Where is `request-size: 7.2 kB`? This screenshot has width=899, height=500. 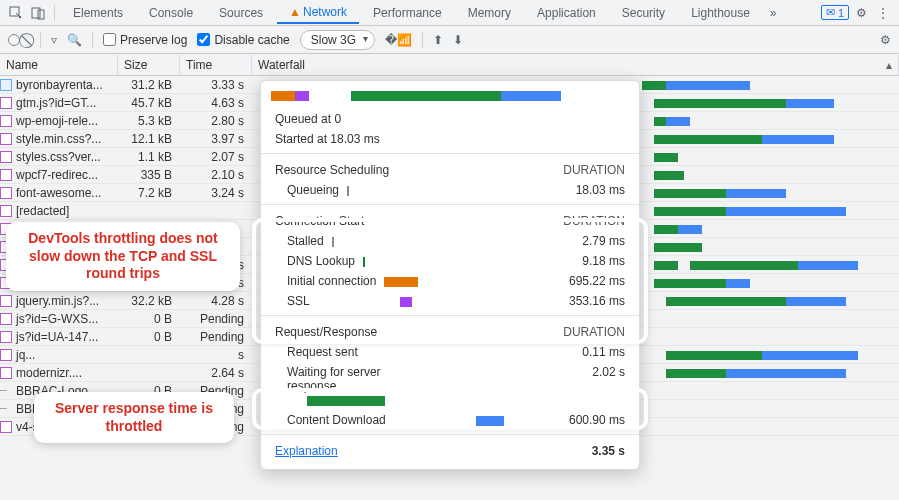 request-size: 7.2 kB is located at coordinates (149, 193).